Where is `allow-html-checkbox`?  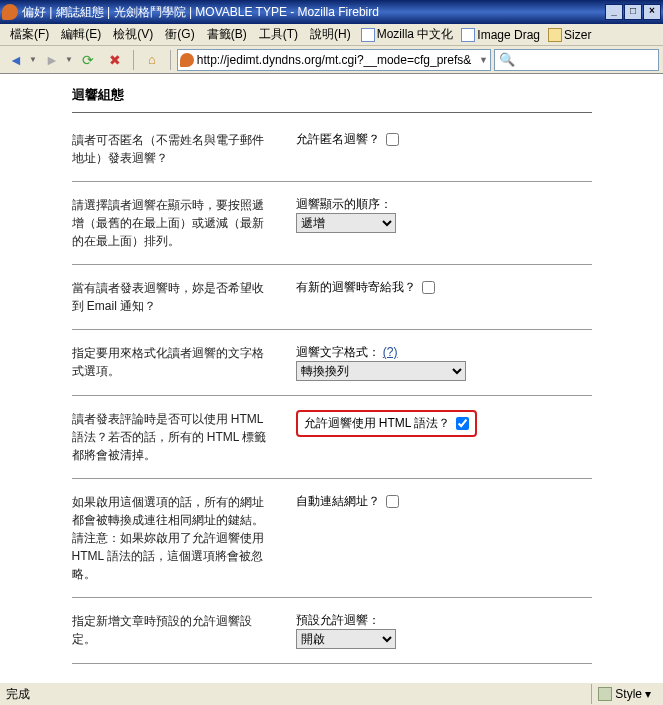
allow-html-checkbox is located at coordinates (462, 424).